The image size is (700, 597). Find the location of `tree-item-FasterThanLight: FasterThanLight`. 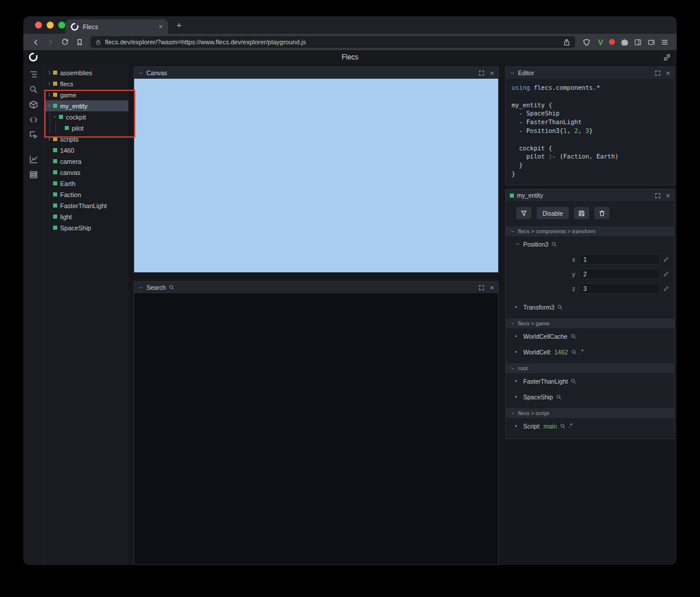

tree-item-FasterThanLight: FasterThanLight is located at coordinates (86, 205).